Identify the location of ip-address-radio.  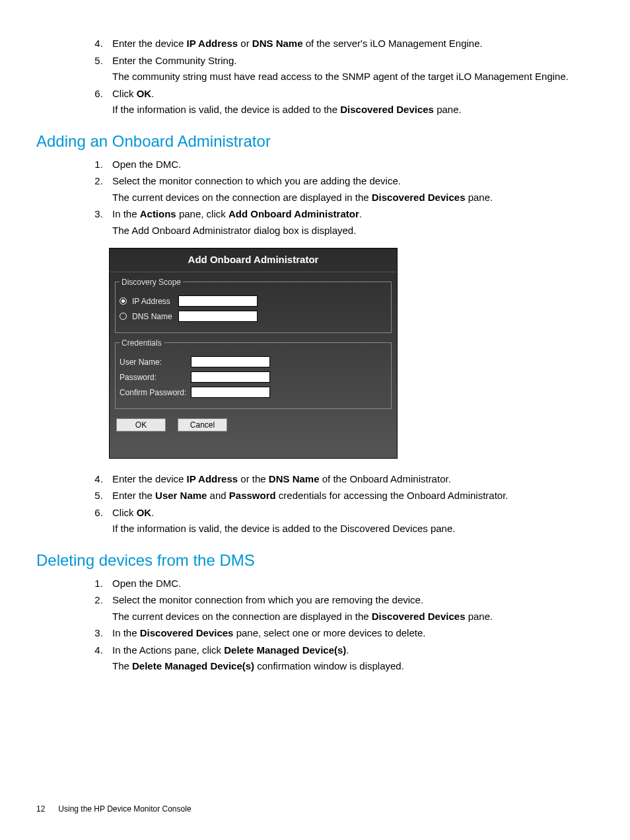
(123, 301).